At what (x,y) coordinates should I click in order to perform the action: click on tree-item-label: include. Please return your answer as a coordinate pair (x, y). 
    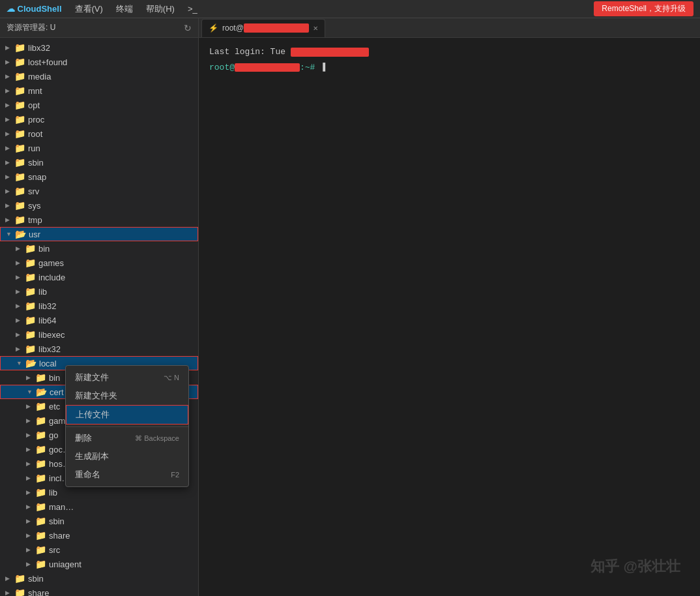
    Looking at the image, I should click on (52, 278).